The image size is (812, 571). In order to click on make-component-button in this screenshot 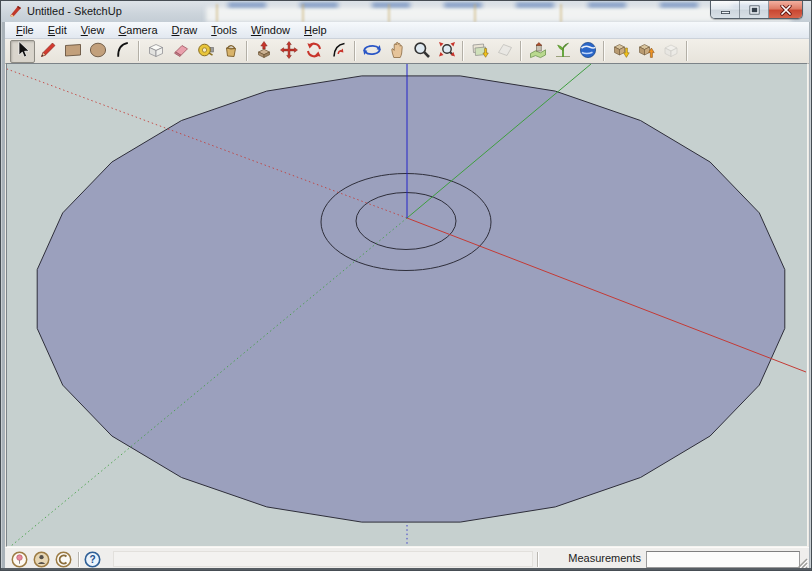, I will do `click(156, 52)`.